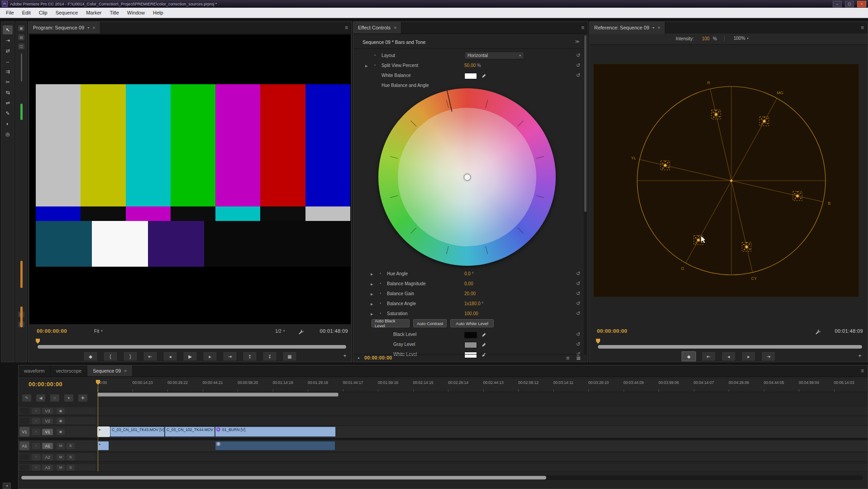 Image resolution: width=868 pixels, height=489 pixels. What do you see at coordinates (470, 293) in the screenshot?
I see `param-value: 20.00` at bounding box center [470, 293].